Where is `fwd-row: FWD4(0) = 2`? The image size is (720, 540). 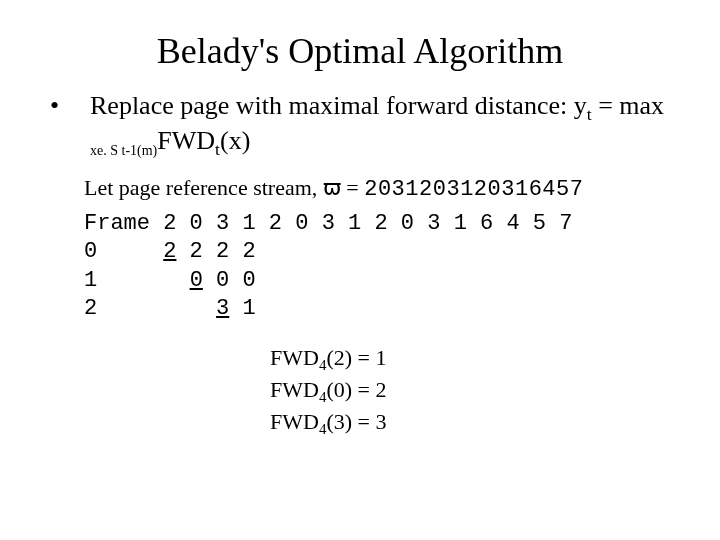 fwd-row: FWD4(0) = 2 is located at coordinates (475, 392).